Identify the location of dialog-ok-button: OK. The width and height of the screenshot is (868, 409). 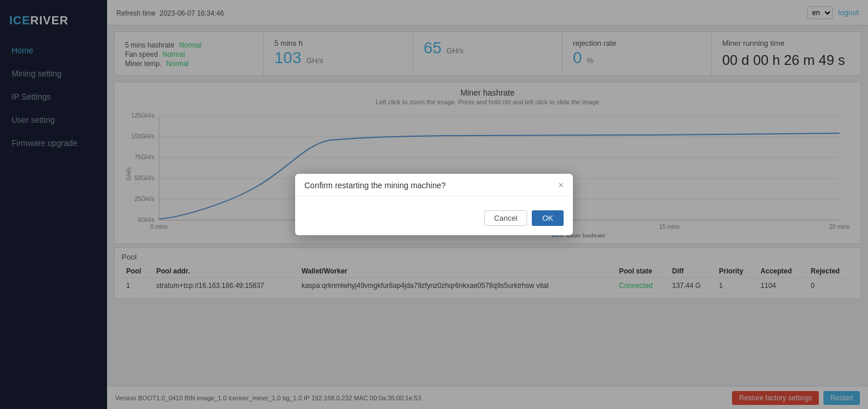
(547, 218).